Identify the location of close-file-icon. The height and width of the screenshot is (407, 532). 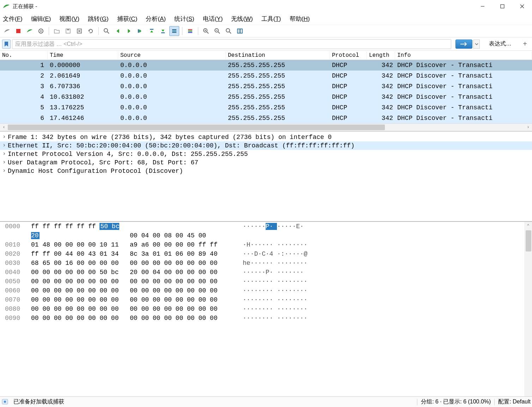
(79, 31).